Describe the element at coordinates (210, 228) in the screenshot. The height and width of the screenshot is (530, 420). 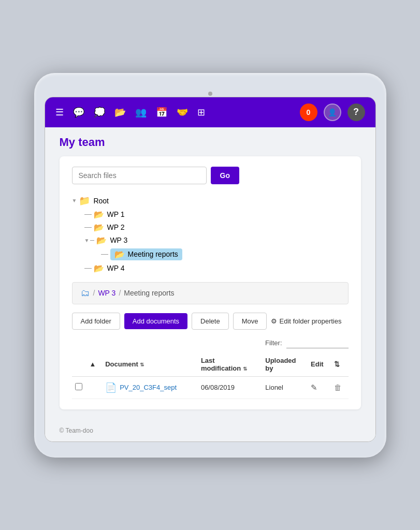
I see `tree-node-wp2: 📂 WP 2` at that location.